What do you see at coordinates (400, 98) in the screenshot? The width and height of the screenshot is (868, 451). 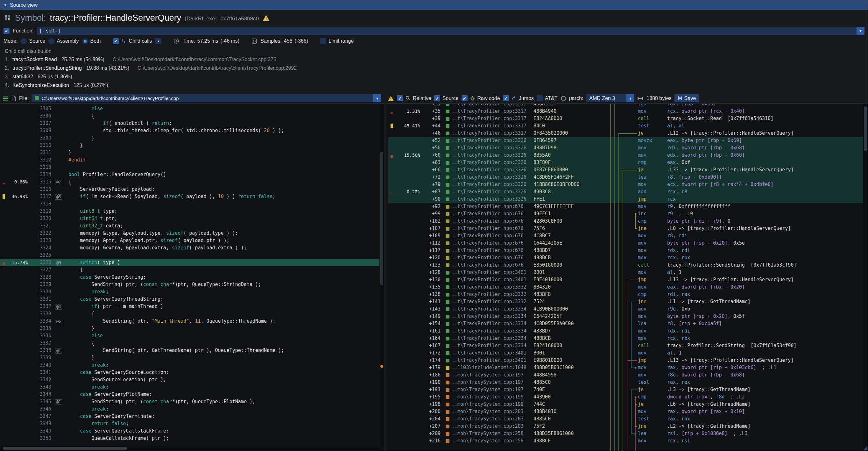 I see `relative-checkbox` at bounding box center [400, 98].